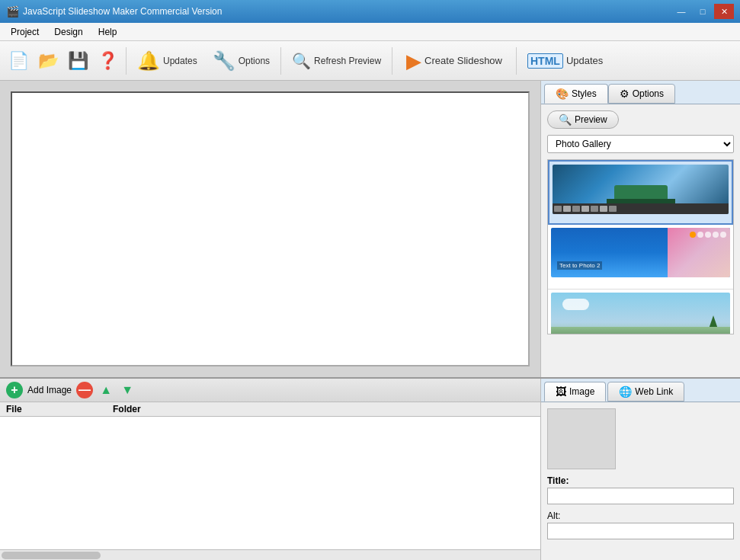 This screenshot has height=560, width=740. What do you see at coordinates (703, 11) in the screenshot?
I see `title-bar-controls: — □ ✕` at bounding box center [703, 11].